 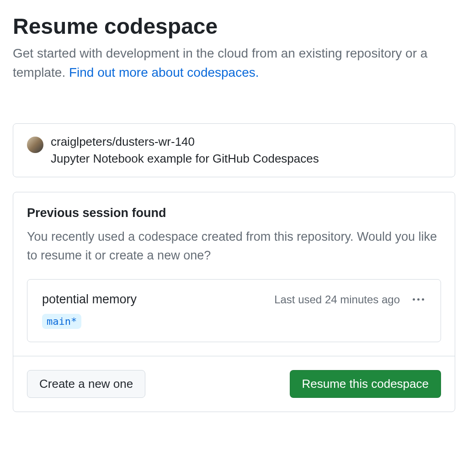 I want to click on repository-card: craiglpeters/dusters-wr-140 Jupyter Note…, so click(x=234, y=150).